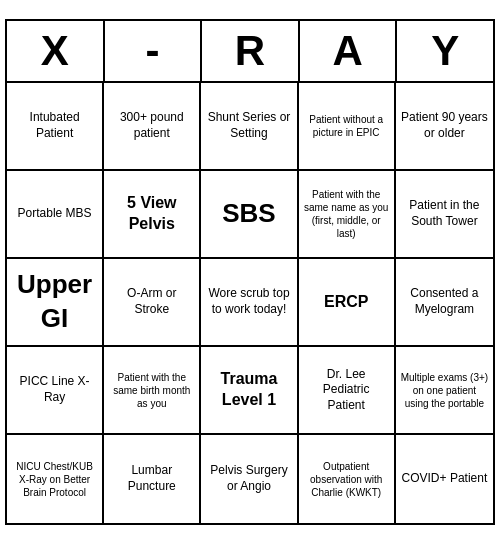 The height and width of the screenshot is (544, 500). Describe the element at coordinates (348, 479) in the screenshot. I see `bingo-cell-23: Outpatient observation with Charlie (KWK…` at that location.